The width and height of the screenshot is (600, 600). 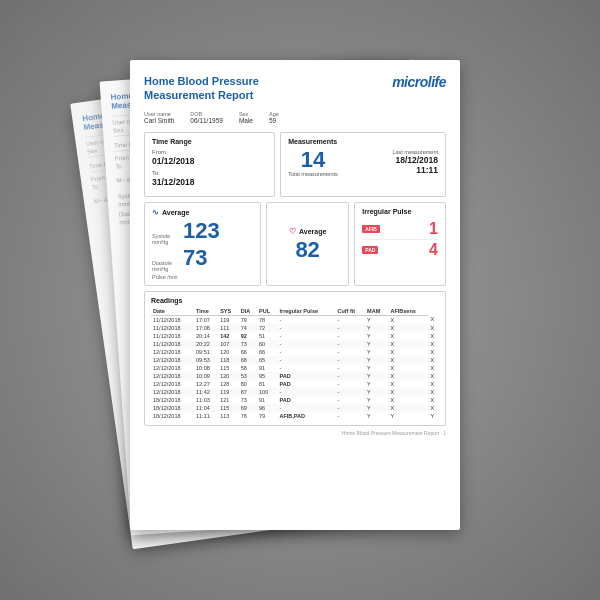 What do you see at coordinates (206, 368) in the screenshot?
I see `table-cell: 10:08` at bounding box center [206, 368].